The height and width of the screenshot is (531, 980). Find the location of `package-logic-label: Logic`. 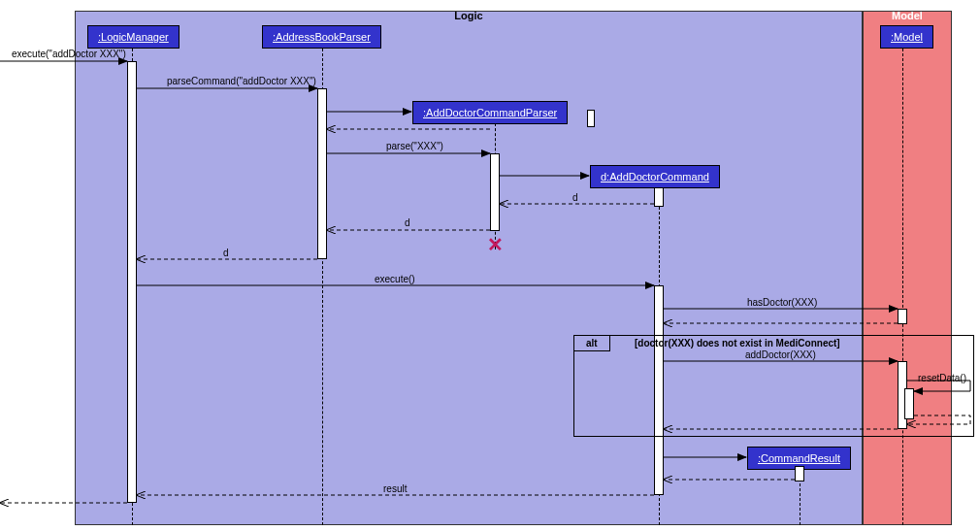

package-logic-label: Logic is located at coordinates (468, 16).